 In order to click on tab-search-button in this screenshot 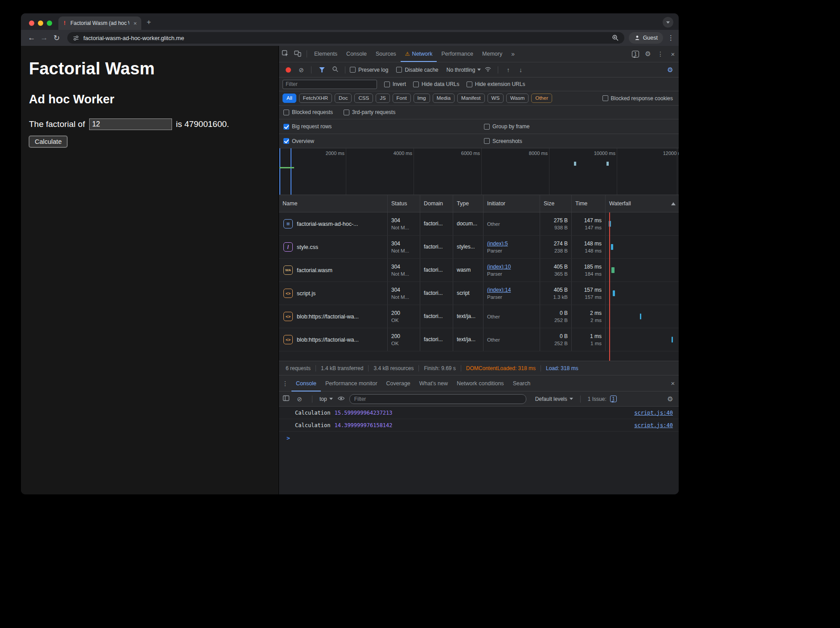, I will do `click(668, 22)`.